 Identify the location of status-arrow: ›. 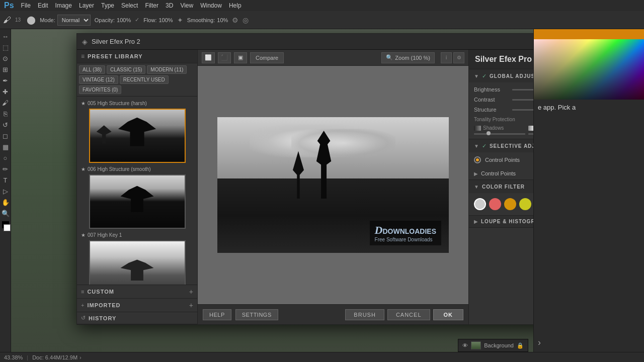
(80, 357).